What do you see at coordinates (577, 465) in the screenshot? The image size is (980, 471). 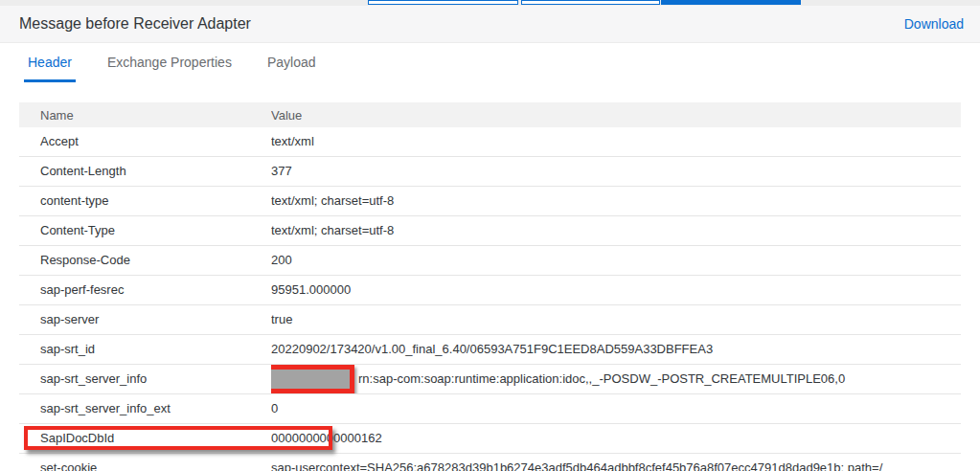 I see `cell-value-text: sap-usercontext=SHA256:a678283d39b1b6274…` at bounding box center [577, 465].